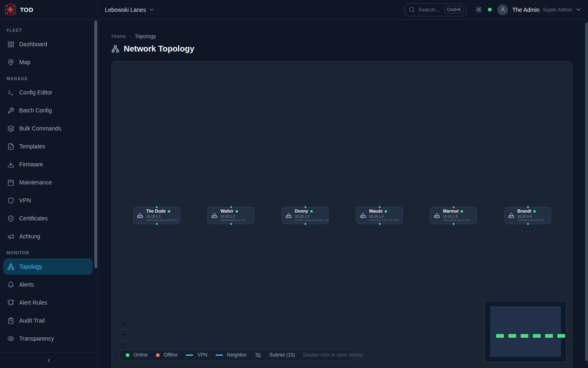  I want to click on bell-ring-icon, so click(11, 303).